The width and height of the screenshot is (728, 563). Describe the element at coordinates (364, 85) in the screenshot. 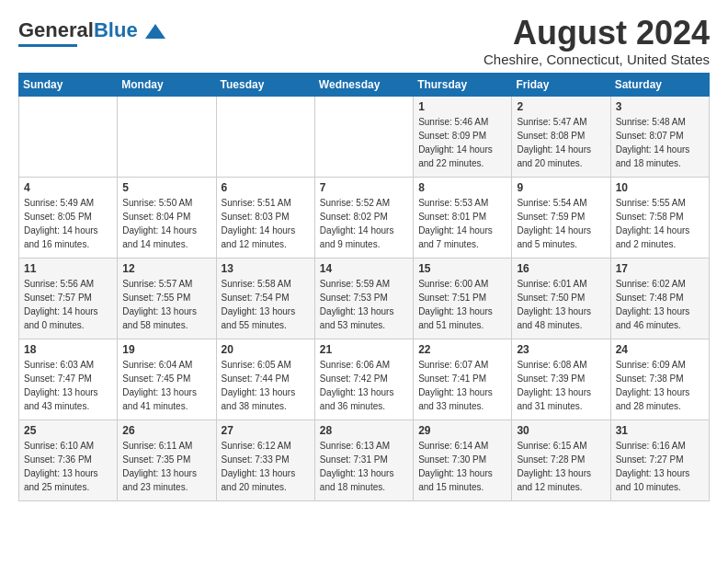

I see `header-cell-wednesday: Wednesday` at that location.